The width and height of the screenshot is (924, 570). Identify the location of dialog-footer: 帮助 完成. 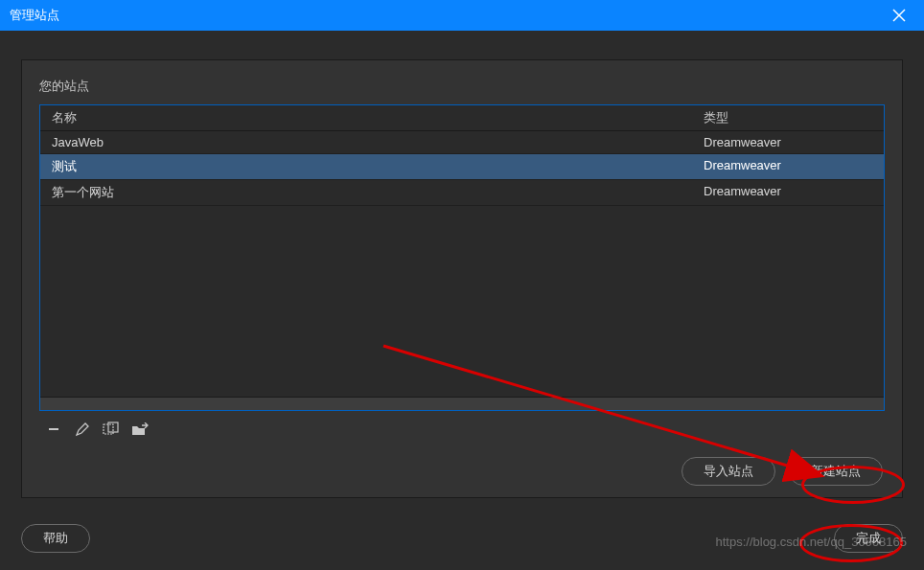
(462, 538).